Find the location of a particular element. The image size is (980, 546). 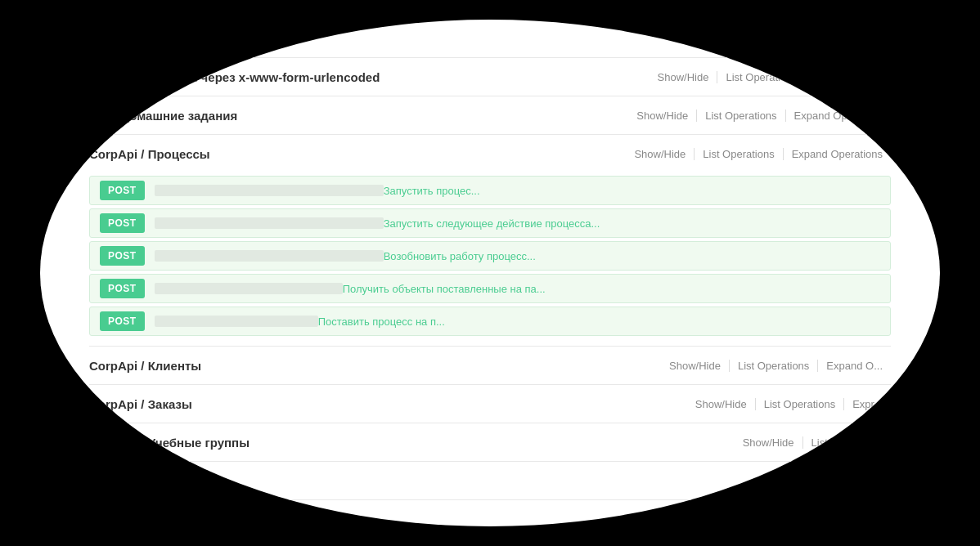

method-badge-2: POST is located at coordinates (123, 223).